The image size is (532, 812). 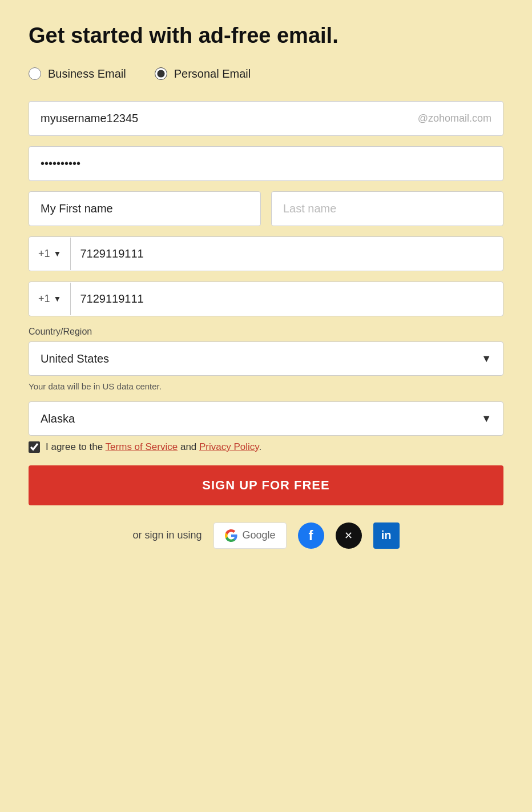 I want to click on personal-email-option: Personal Email, so click(x=203, y=74).